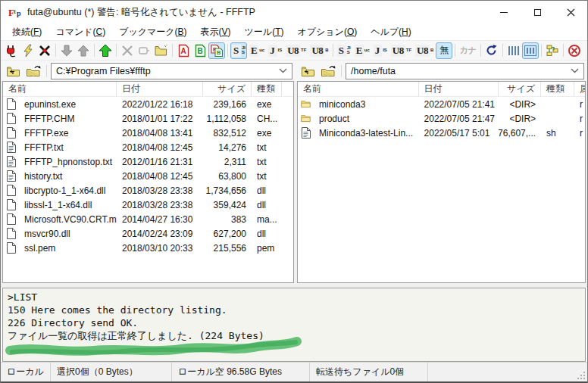 This screenshot has height=383, width=588. I want to click on abort-button, so click(574, 51).